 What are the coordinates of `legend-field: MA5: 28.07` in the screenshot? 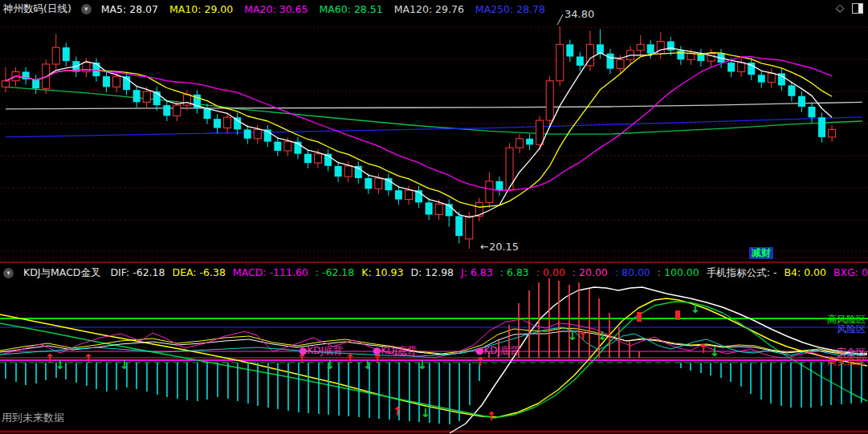 It's located at (130, 10).